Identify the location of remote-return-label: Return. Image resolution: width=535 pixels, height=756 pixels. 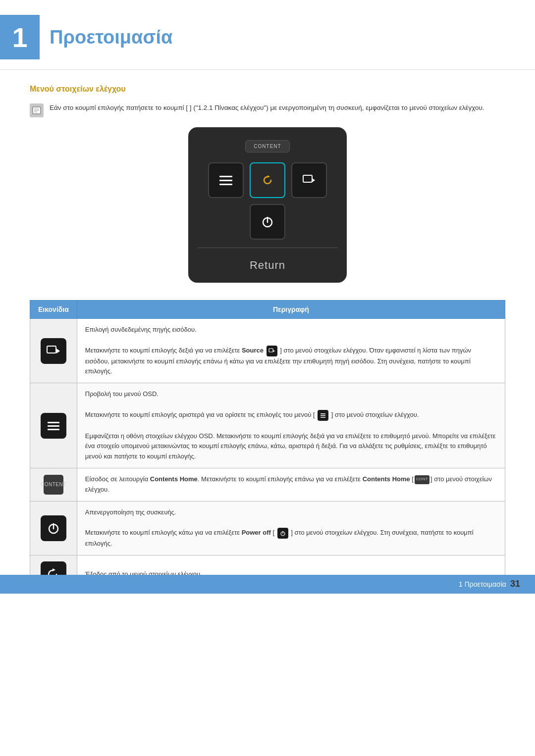
(268, 265).